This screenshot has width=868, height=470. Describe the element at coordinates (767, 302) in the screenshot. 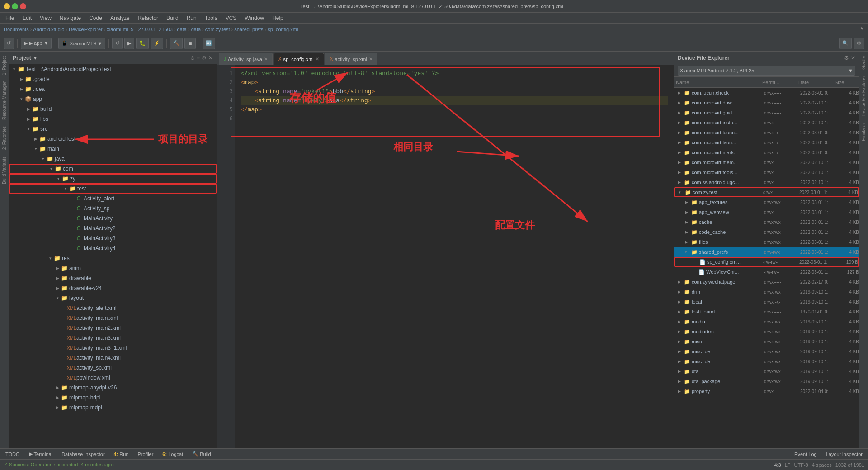

I see `dfe-row-local: ▶ 📁 local drwxr-x- 2019-09-10 1: 4 KB` at that location.